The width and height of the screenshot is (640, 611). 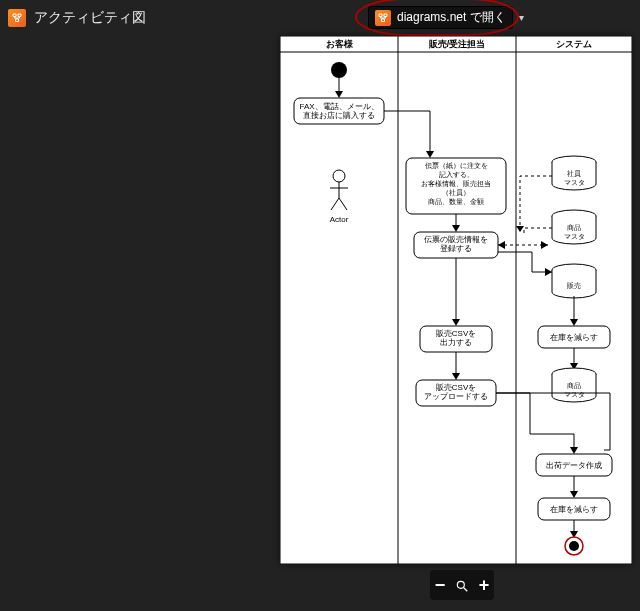 What do you see at coordinates (574, 173) in the screenshot?
I see `db-staff: 社員マスタ` at bounding box center [574, 173].